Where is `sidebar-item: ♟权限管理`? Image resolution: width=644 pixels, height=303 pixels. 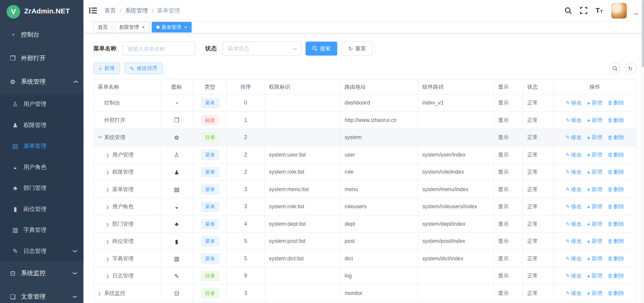
sidebar-item: ♟权限管理 is located at coordinates (42, 125).